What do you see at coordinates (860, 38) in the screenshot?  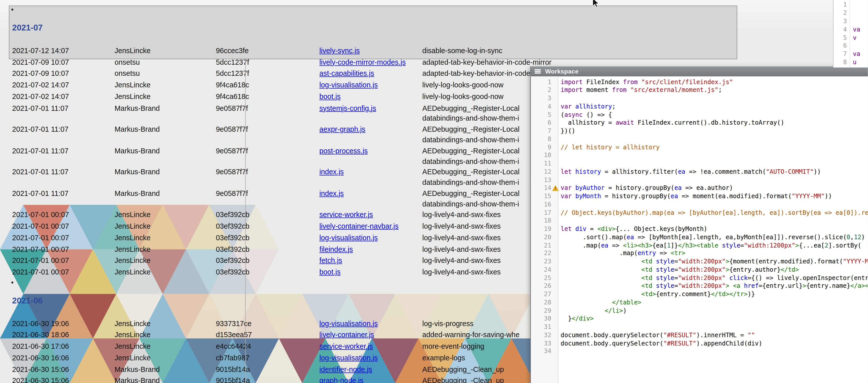 I see `side-code-line: v` at bounding box center [860, 38].